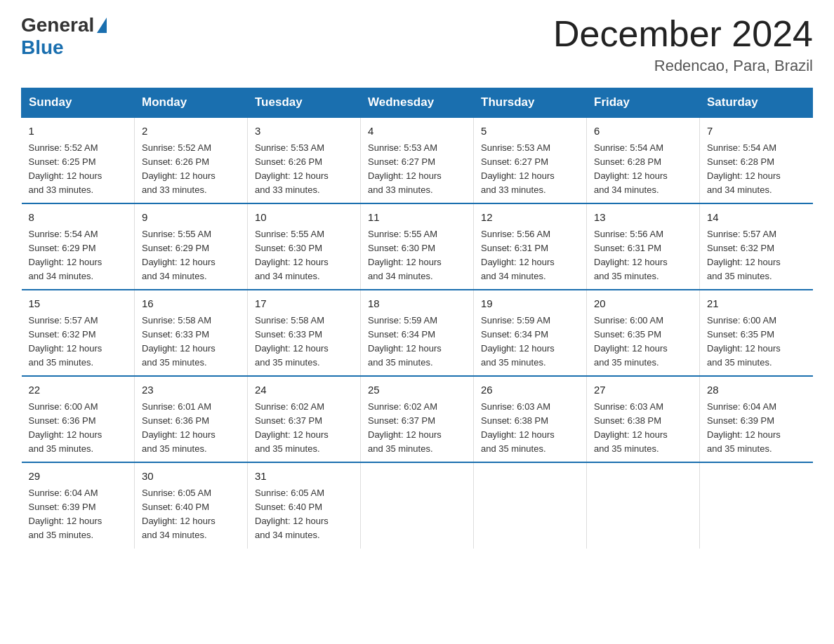 The width and height of the screenshot is (834, 644). I want to click on calendar-cell: 1Sunrise: 5:52 AMSunset: 6:25 PMDaylight…, so click(79, 160).